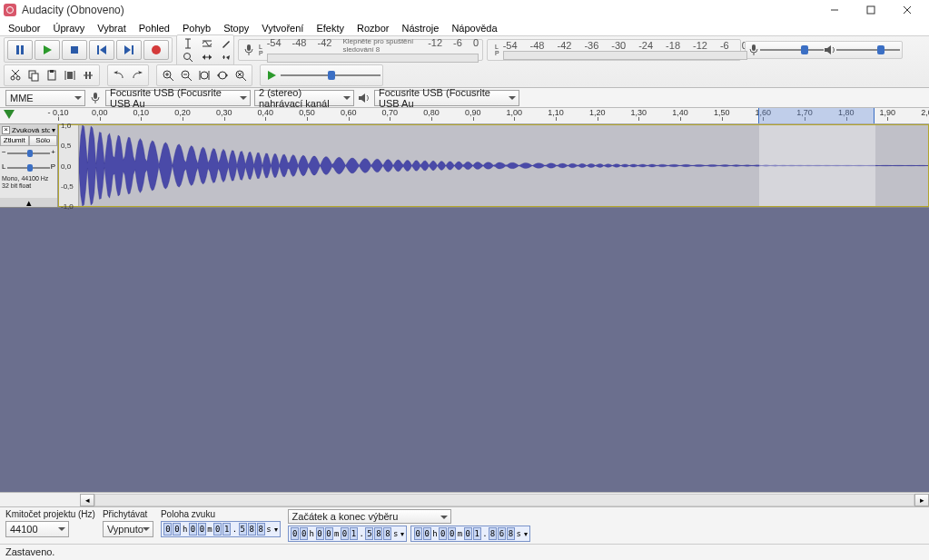 Image resolution: width=929 pixels, height=560 pixels. I want to click on track-collapse-button: ▴, so click(29, 202).